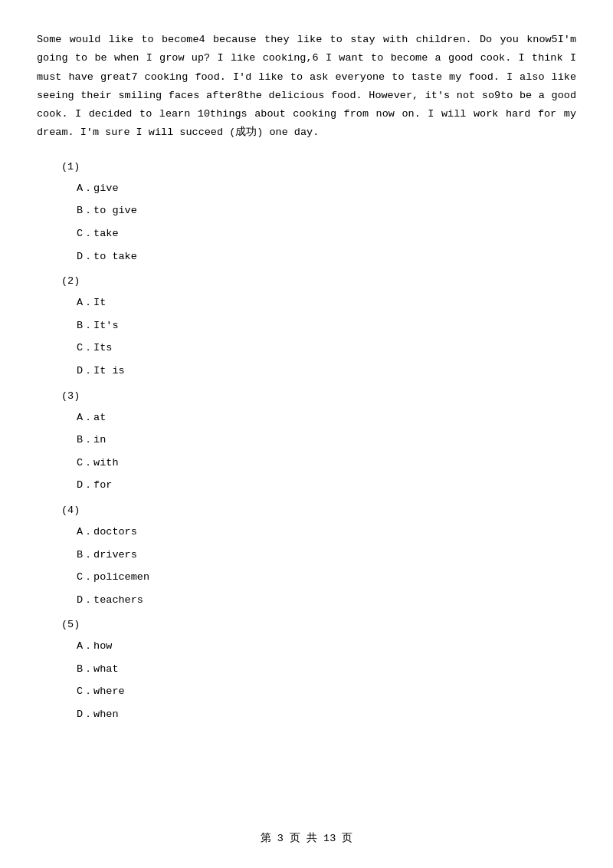 This screenshot has height=868, width=613. What do you see at coordinates (306, 87) in the screenshot?
I see `passage-text: Some would like to become4 because they …` at bounding box center [306, 87].